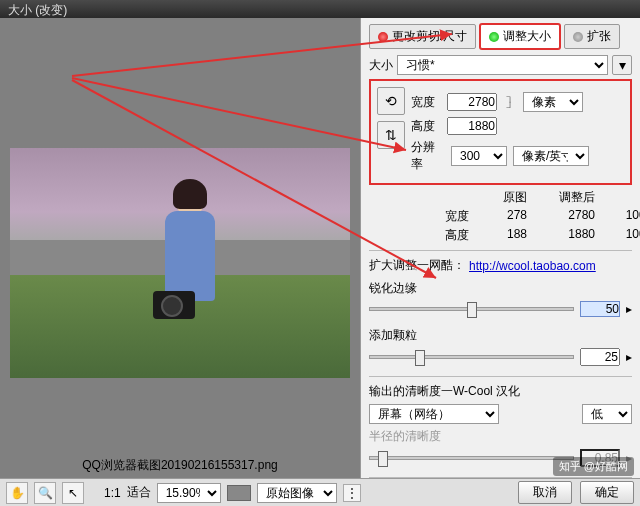 The height and width of the screenshot is (506, 640). What do you see at coordinates (592, 36) in the screenshot?
I see `tab-canvas: 扩张` at bounding box center [592, 36].